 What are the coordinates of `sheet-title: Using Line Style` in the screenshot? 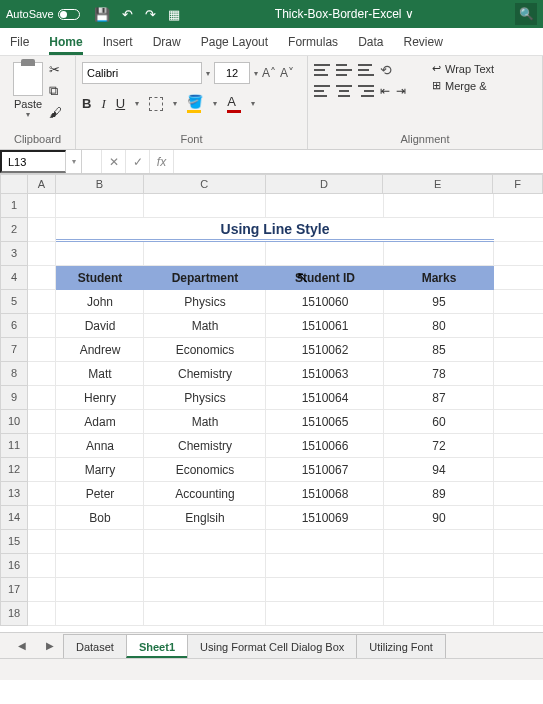 It's located at (275, 230).